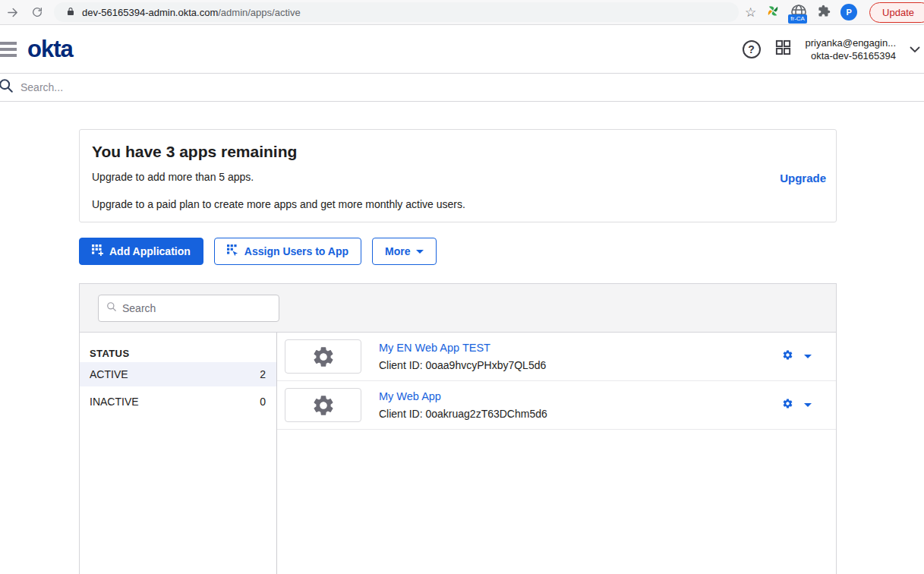 This screenshot has height=574, width=924. Describe the element at coordinates (462, 88) in the screenshot. I see `global-search-bar` at that location.